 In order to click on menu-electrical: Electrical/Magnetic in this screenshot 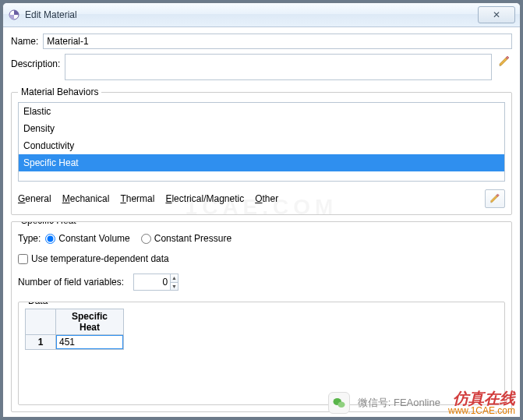, I will do `click(204, 199)`.